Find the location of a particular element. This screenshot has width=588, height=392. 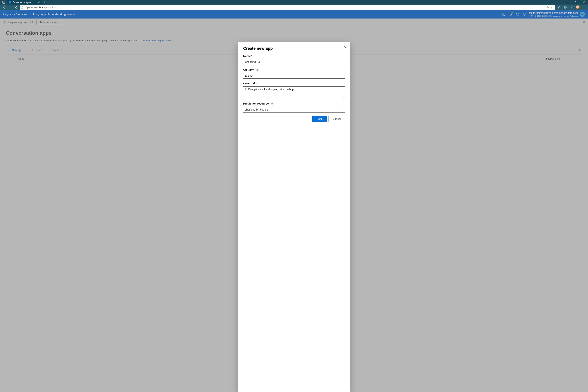

name-input is located at coordinates (294, 62).